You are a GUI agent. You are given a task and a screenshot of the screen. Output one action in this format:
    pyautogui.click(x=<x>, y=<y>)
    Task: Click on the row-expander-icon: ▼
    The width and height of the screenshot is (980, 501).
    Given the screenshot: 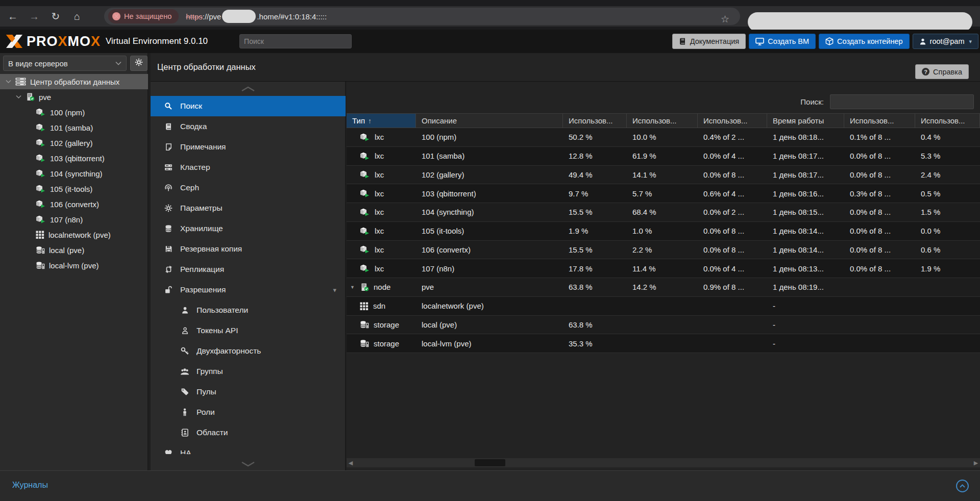 What is the action you would take?
    pyautogui.click(x=353, y=287)
    